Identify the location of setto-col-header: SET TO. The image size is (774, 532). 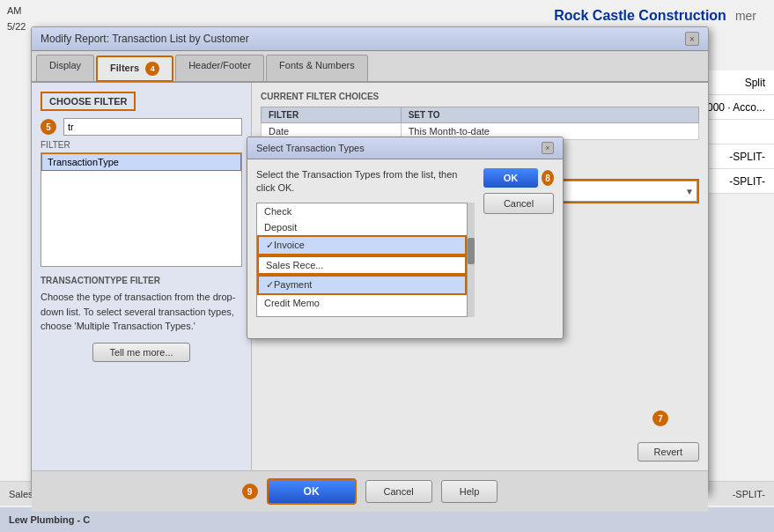
(549, 115).